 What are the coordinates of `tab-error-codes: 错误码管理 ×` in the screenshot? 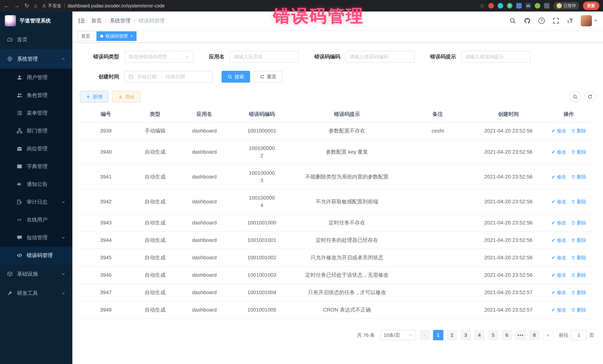 It's located at (116, 36).